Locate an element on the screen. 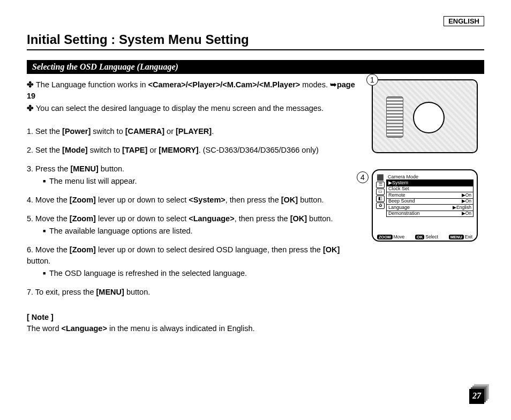 Image resolution: width=511 pixels, height=420 pixels. step-item: 2. Set the [Mode] switch to [TAPE] or [M… is located at coordinates (195, 150).